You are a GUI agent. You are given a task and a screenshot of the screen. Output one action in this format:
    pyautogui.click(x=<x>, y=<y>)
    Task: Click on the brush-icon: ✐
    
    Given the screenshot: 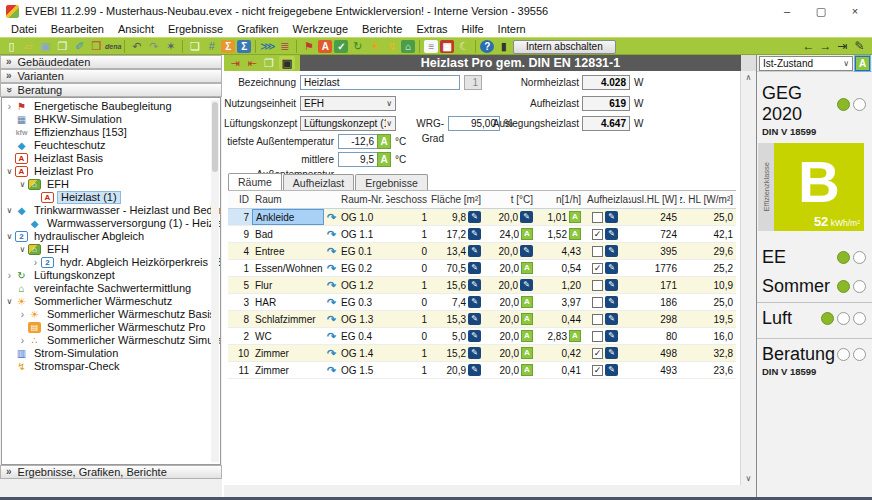 What is the action you would take?
    pyautogui.click(x=80, y=46)
    